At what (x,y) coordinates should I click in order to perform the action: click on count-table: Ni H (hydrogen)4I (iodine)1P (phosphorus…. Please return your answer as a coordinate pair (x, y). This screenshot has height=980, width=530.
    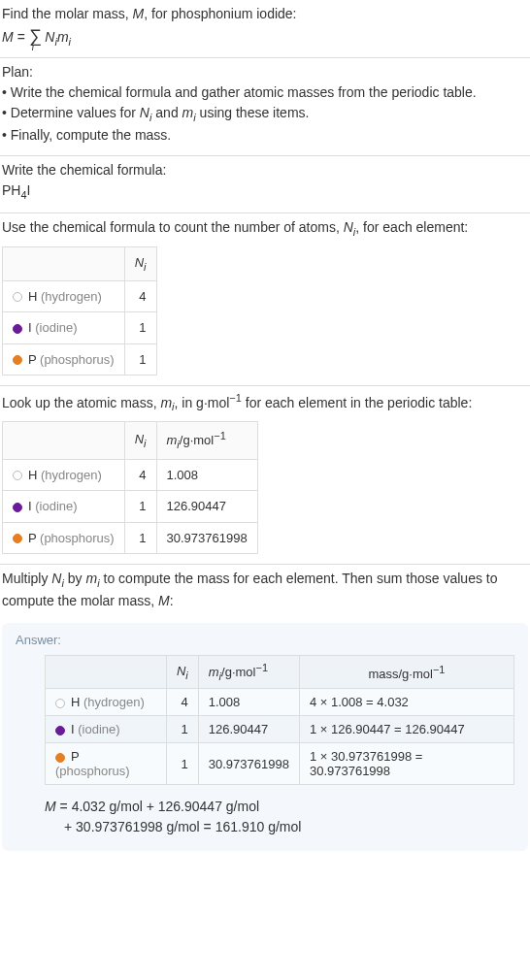
    Looking at the image, I should click on (80, 311).